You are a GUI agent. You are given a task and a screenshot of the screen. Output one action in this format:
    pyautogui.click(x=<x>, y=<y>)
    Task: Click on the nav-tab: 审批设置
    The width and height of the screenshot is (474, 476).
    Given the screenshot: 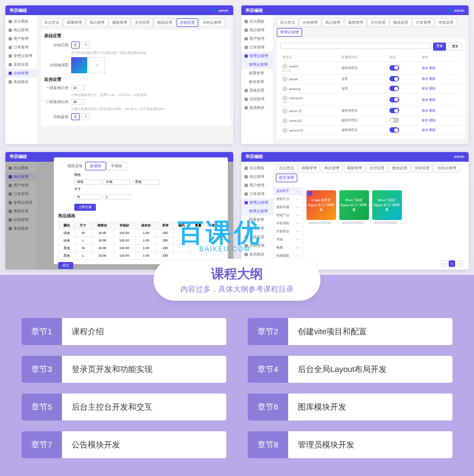 What is the action you would take?
    pyautogui.click(x=446, y=23)
    